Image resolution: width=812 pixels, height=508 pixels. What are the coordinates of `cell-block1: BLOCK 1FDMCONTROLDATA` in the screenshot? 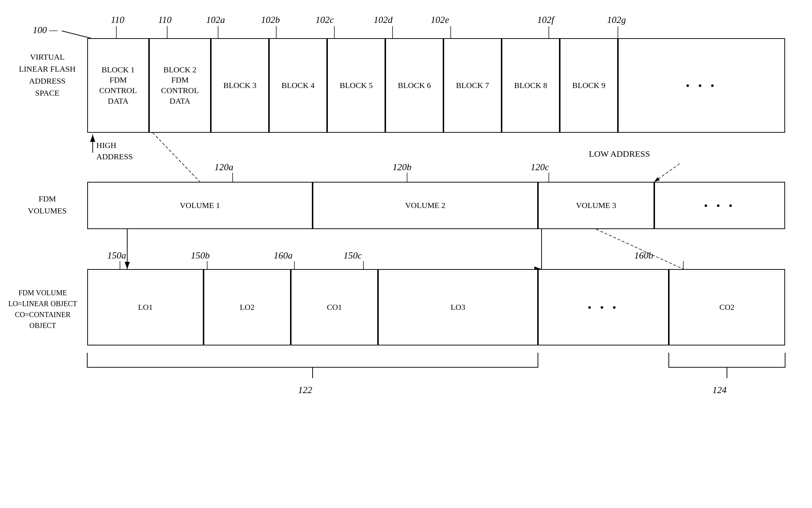 It's located at (118, 85).